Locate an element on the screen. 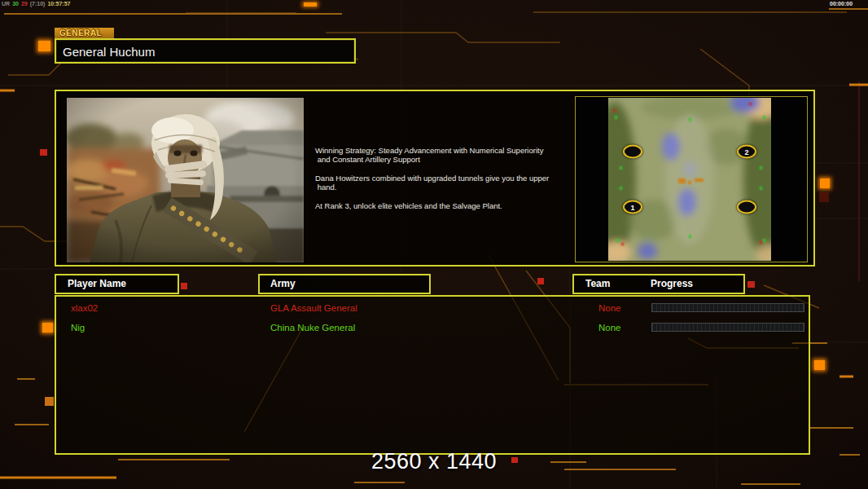 This screenshot has width=868, height=489. general-tab-label: GENERAL is located at coordinates (85, 33).